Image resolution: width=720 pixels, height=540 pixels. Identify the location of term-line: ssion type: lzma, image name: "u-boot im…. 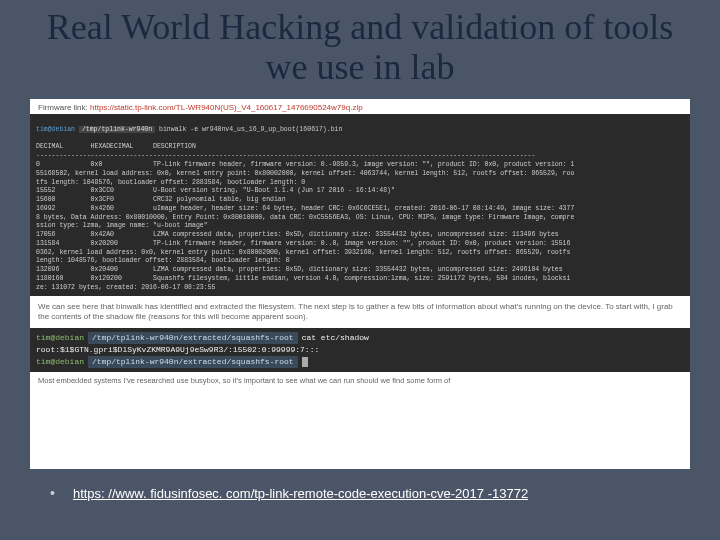
(122, 226).